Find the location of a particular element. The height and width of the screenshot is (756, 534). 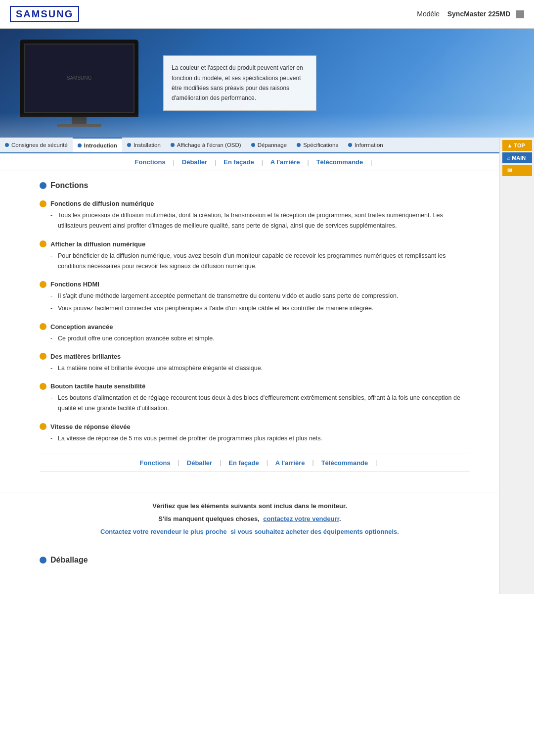

nav-label-installation: Installation is located at coordinates (147, 145).